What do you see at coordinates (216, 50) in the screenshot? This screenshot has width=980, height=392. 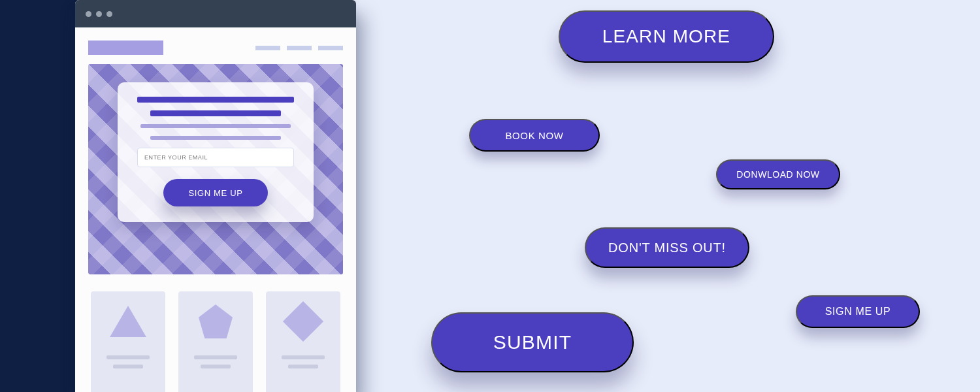 I see `site-header` at bounding box center [216, 50].